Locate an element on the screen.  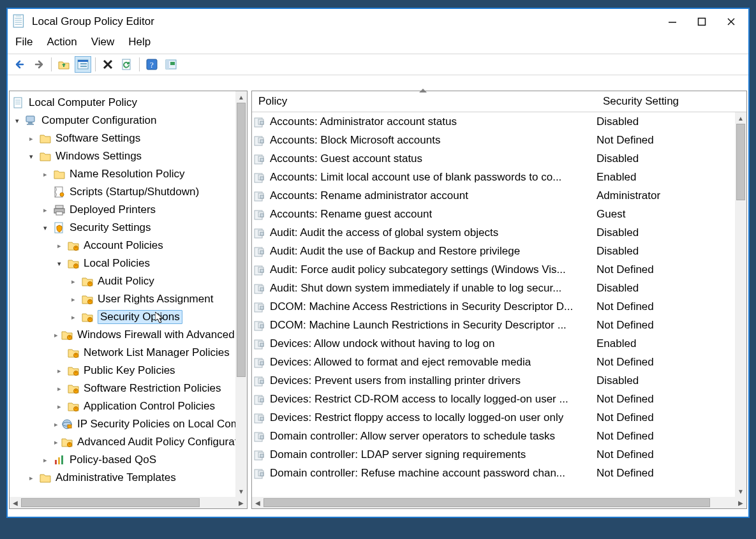
tree-node: ▸Audit Policy is located at coordinates (128, 281).